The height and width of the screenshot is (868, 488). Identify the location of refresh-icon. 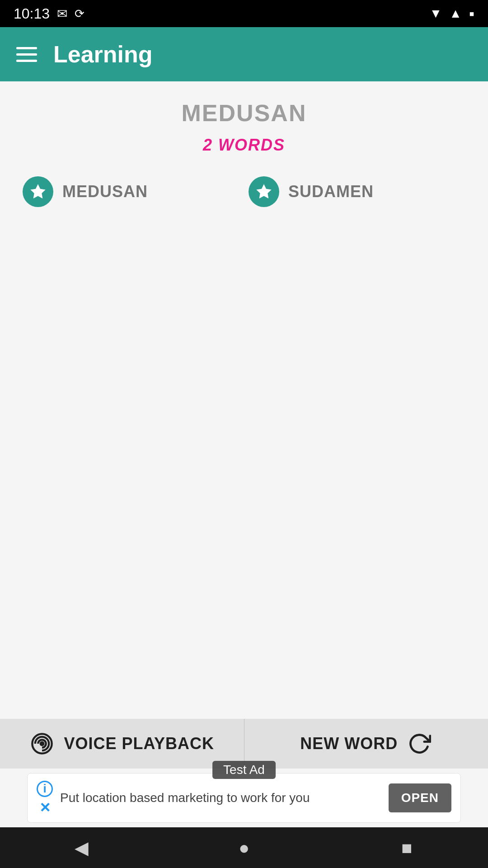
(419, 744).